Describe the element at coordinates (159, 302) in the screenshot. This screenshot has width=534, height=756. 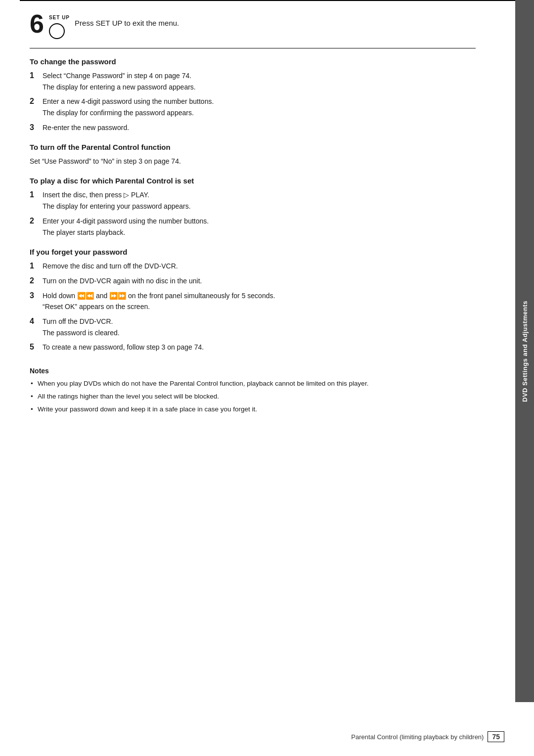
I see `step-content: Hold down ⏪⏪ and ⏩⏩ on the front panel s…` at that location.